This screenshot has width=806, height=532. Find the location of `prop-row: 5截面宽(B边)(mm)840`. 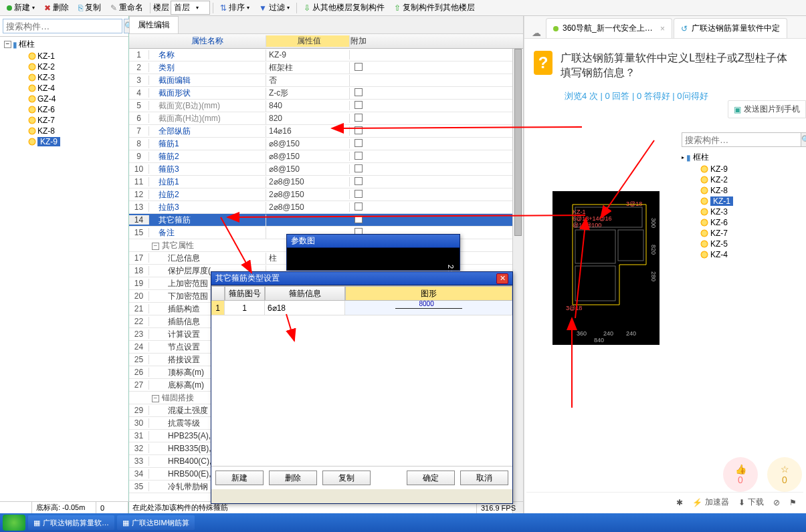

prop-row: 5截面宽(B边)(mm)840 is located at coordinates (326, 106).